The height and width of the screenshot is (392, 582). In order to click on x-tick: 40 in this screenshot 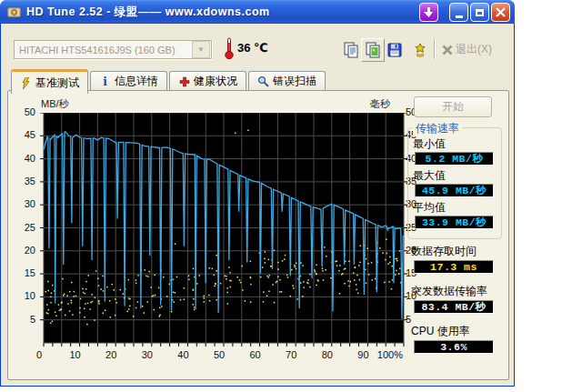, I will do `click(183, 355)`.